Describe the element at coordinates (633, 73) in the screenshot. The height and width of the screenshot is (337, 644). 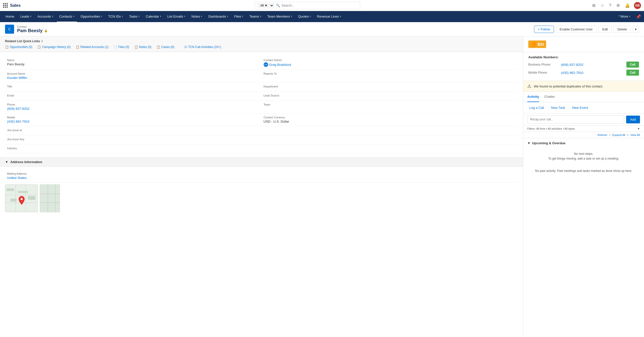
I see `call-mobile-button: Call` at that location.